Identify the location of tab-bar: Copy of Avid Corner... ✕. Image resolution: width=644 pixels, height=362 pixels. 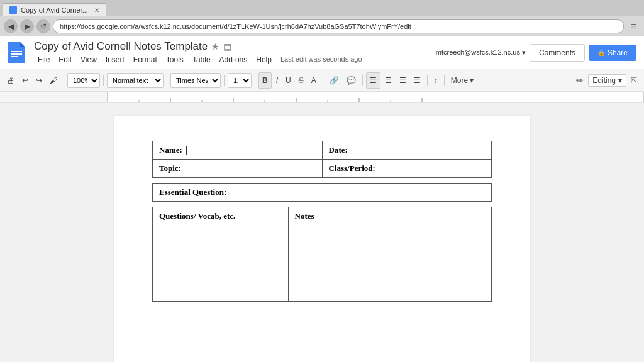
(322, 8).